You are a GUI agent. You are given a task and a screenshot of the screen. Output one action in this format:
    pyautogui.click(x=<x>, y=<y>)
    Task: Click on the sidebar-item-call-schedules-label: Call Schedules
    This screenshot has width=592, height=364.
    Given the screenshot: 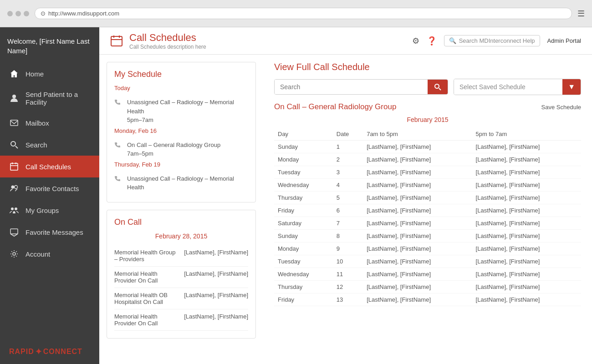 What is the action you would take?
    pyautogui.click(x=48, y=167)
    